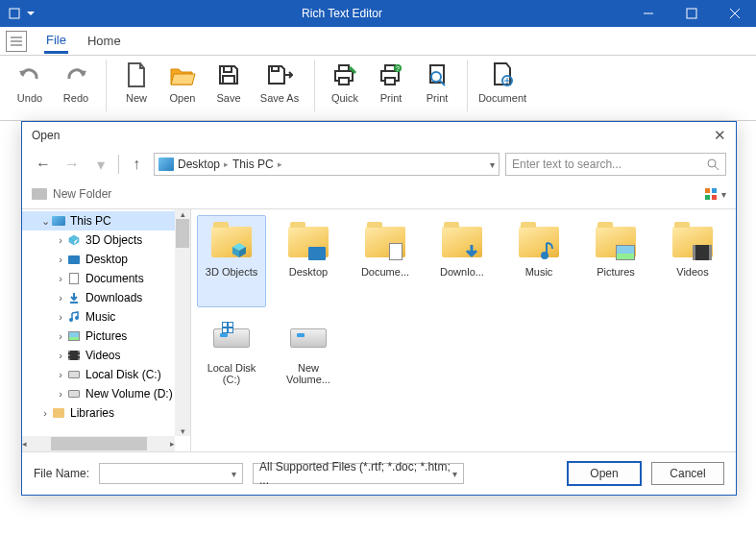 Image resolution: width=756 pixels, height=534 pixels. Describe the element at coordinates (492, 165) in the screenshot. I see `breadcrumb-dropdown-icon: ▾` at that location.